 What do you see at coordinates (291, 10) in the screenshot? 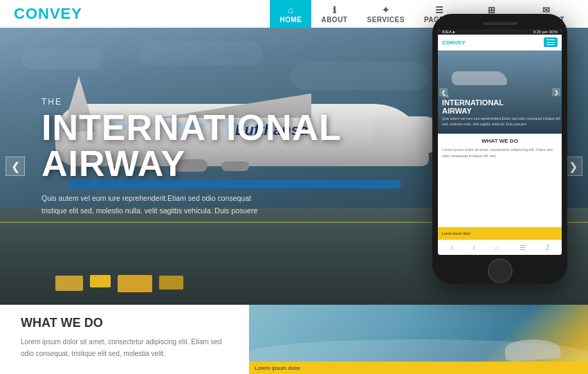
I see `home-icon: ⌂` at bounding box center [291, 10].